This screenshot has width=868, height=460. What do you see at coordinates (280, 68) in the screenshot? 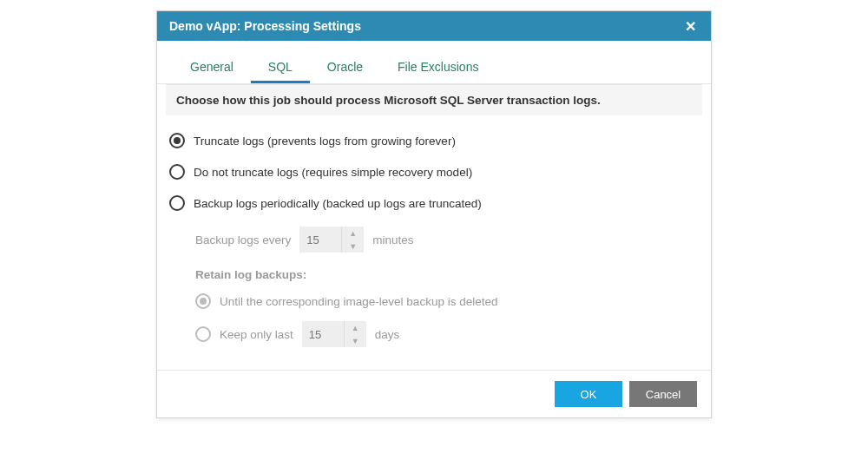
I see `tab-sql: SQL` at bounding box center [280, 68].